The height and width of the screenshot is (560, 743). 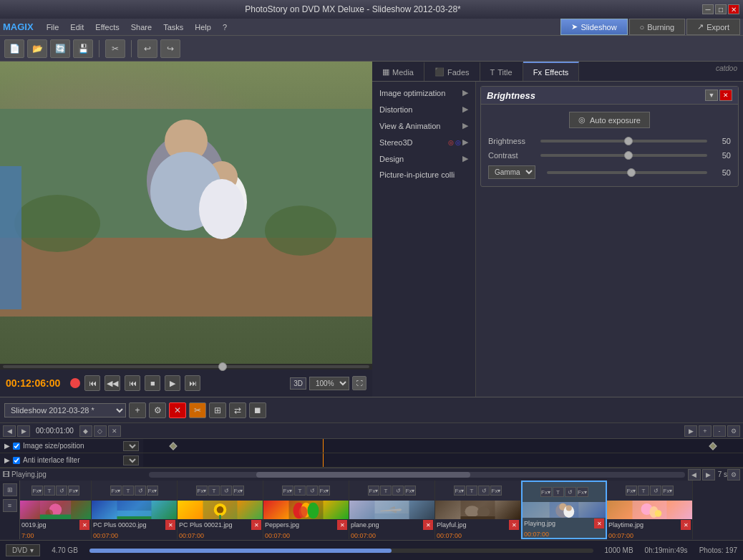 What do you see at coordinates (53, 27) in the screenshot?
I see `menu-file: File` at bounding box center [53, 27].